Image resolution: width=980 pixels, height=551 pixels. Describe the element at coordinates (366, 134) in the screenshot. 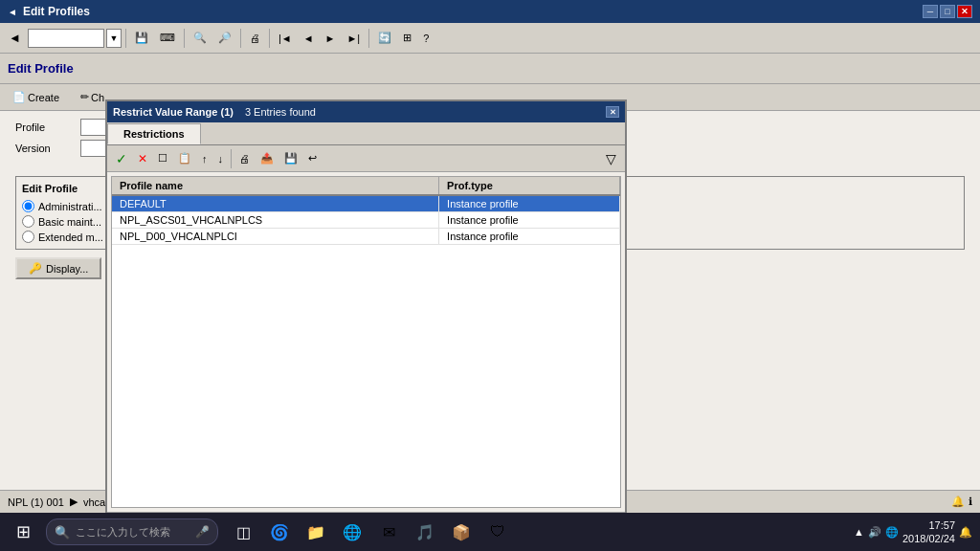

I see `modal-tabs: Restrictions` at that location.